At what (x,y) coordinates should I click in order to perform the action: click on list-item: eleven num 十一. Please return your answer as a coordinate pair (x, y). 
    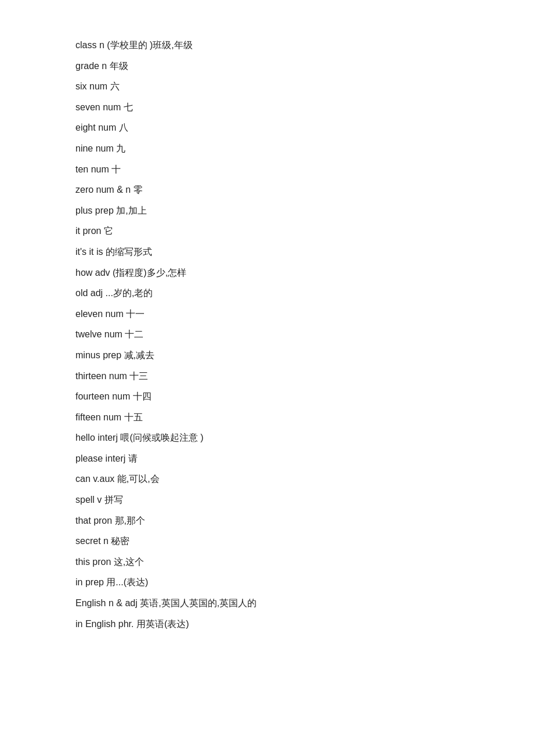
    Looking at the image, I should click on (267, 314).